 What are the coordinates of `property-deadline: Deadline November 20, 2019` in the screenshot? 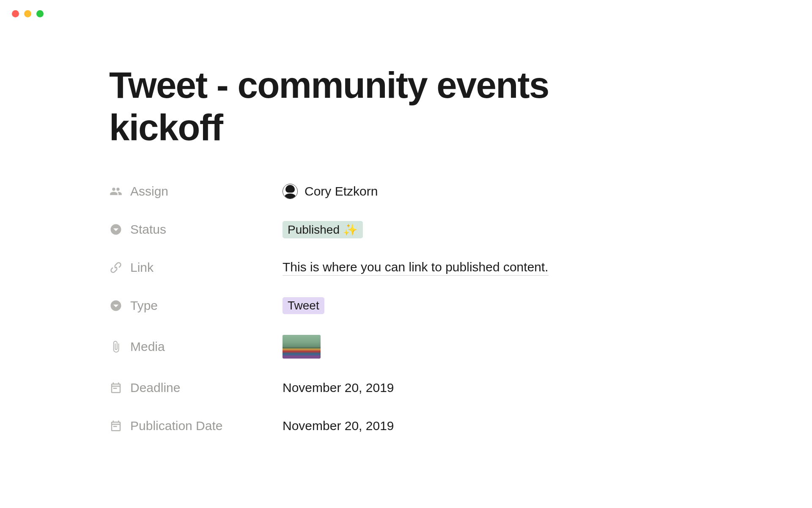 It's located at (384, 388).